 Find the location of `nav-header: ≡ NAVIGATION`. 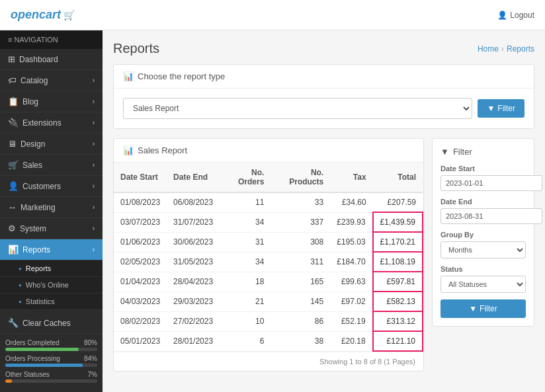

nav-header: ≡ NAVIGATION is located at coordinates (52, 40).